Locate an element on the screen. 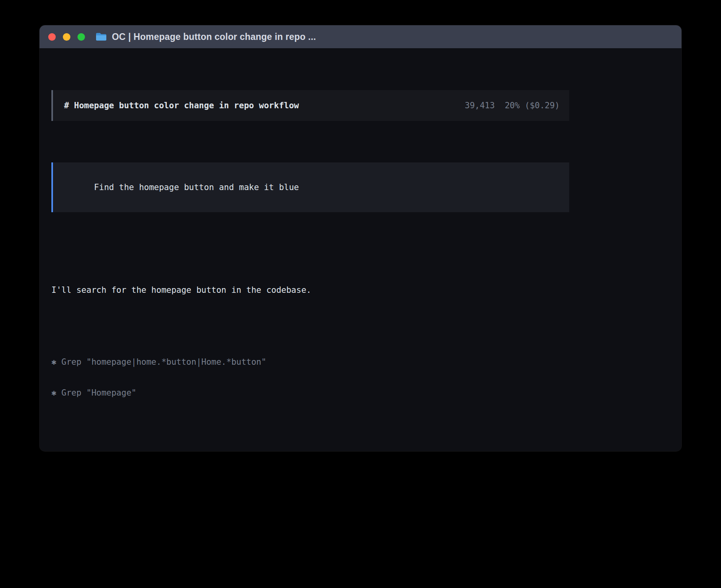 This screenshot has height=588, width=721. session-header: # Homepage button color change in repo w… is located at coordinates (310, 106).